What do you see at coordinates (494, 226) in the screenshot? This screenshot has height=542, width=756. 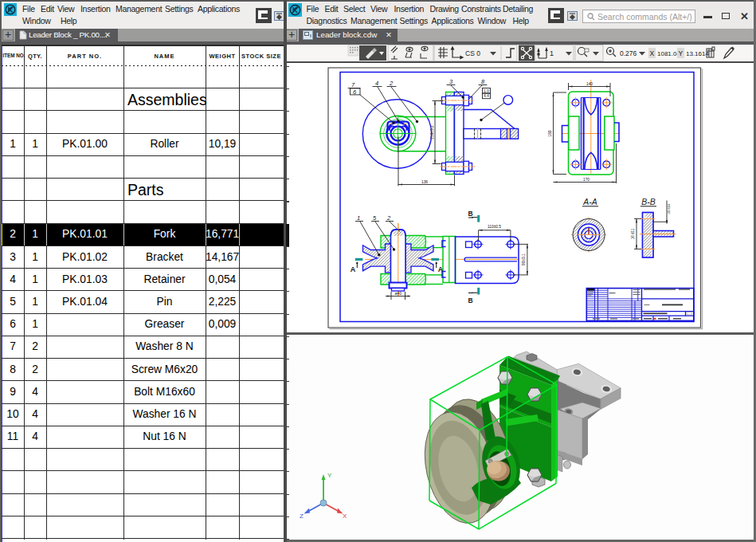 I see `svg-text: 110±0.5` at bounding box center [494, 226].